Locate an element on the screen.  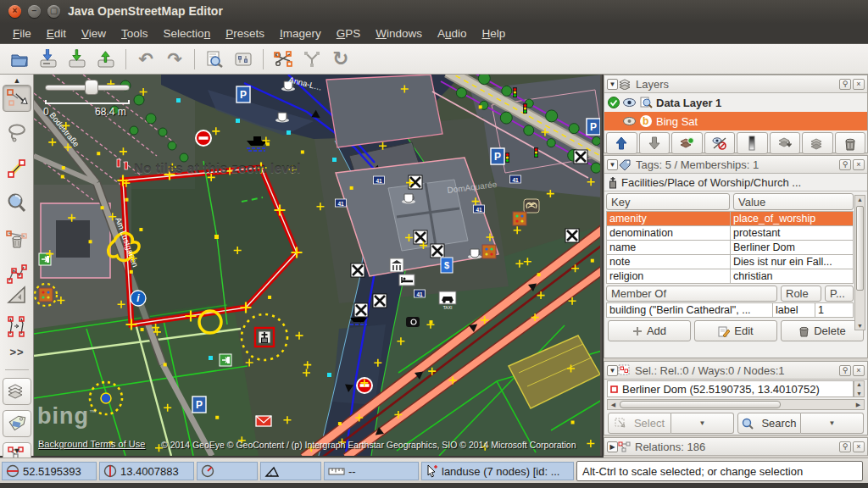
delete-tool-button is located at coordinates (17, 239).